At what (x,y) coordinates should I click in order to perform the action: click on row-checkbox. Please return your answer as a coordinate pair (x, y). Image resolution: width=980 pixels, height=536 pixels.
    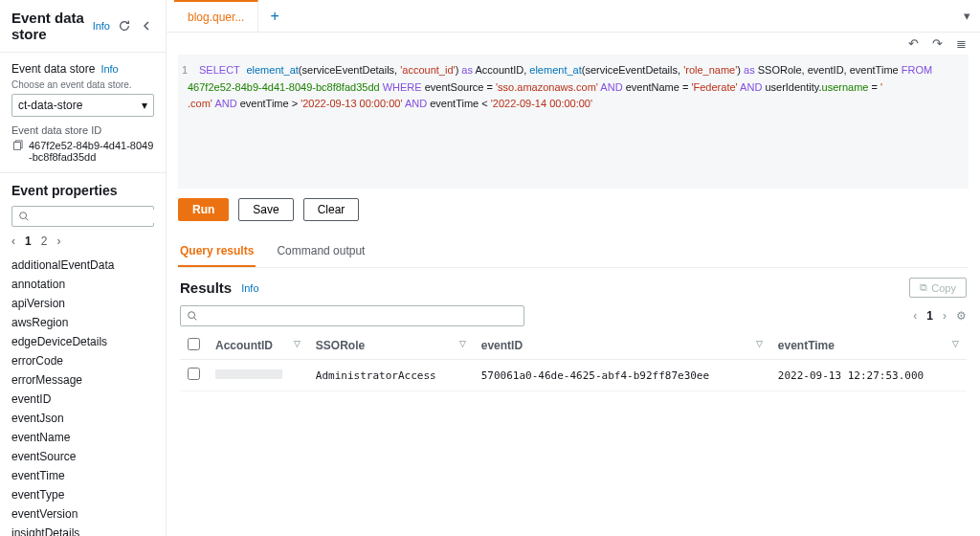
    Looking at the image, I should click on (193, 373).